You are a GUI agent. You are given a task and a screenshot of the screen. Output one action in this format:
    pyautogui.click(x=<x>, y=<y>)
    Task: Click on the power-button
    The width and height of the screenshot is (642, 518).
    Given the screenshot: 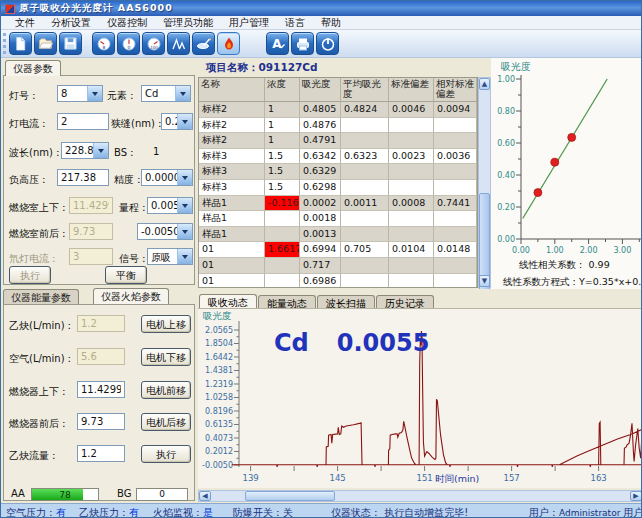 What is the action you would take?
    pyautogui.click(x=328, y=44)
    